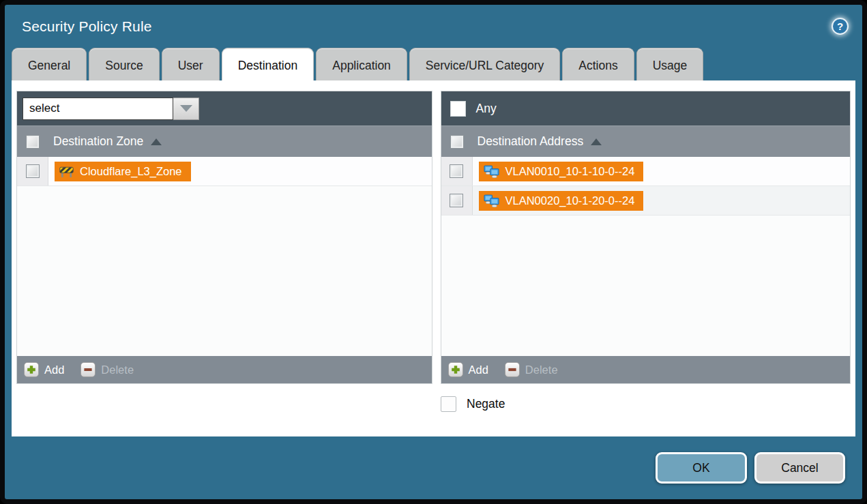 This screenshot has height=504, width=867. What do you see at coordinates (131, 172) in the screenshot?
I see `zone-item-label: Cloudflare_L3_Zone` at bounding box center [131, 172].